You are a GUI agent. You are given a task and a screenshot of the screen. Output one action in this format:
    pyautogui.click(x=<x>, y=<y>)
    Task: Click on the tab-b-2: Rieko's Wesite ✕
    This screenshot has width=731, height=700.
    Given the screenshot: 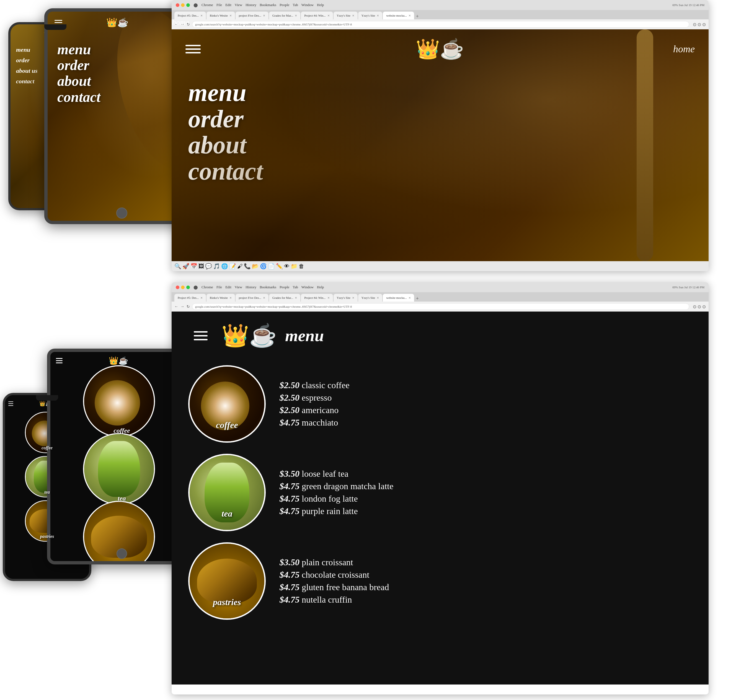 What is the action you would take?
    pyautogui.click(x=221, y=297)
    